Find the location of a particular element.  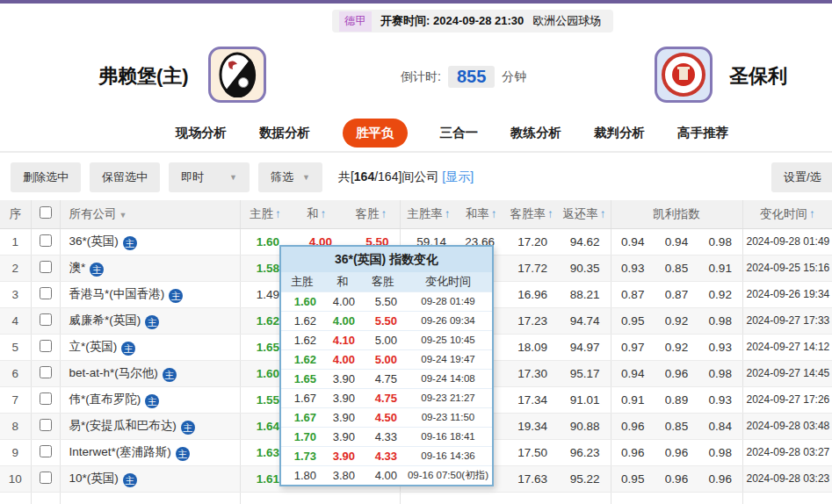

change-time: 2024-09-27 17:26 is located at coordinates (787, 400).